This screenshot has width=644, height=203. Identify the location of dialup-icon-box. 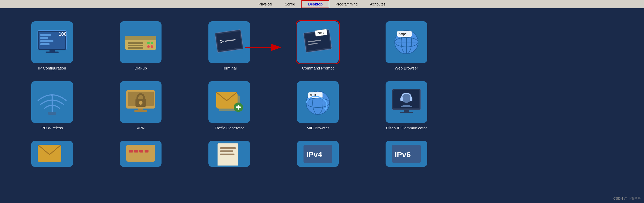
(141, 42).